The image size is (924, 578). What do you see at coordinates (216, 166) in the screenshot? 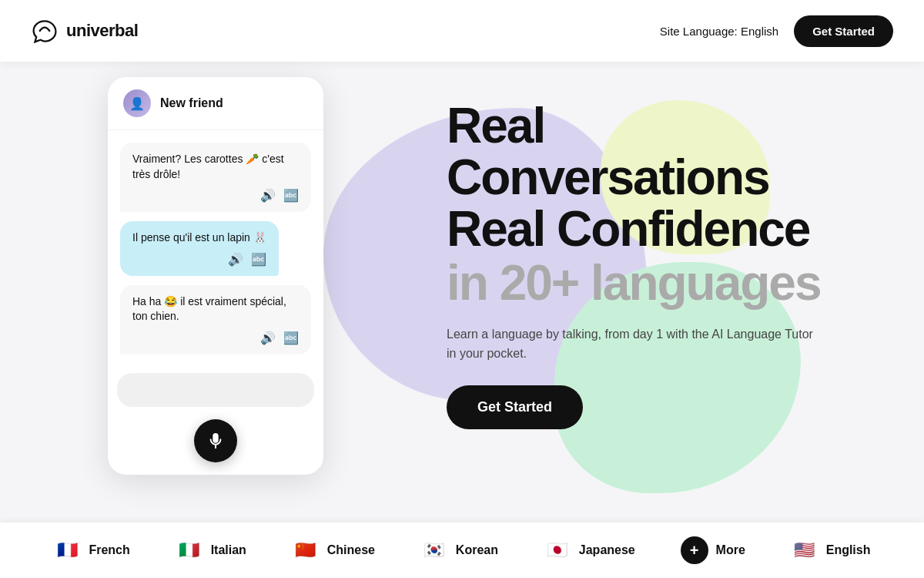
I see `message-text-1: Vraiment? Les carottes 🥕 c'est très drôl…` at bounding box center [216, 166].